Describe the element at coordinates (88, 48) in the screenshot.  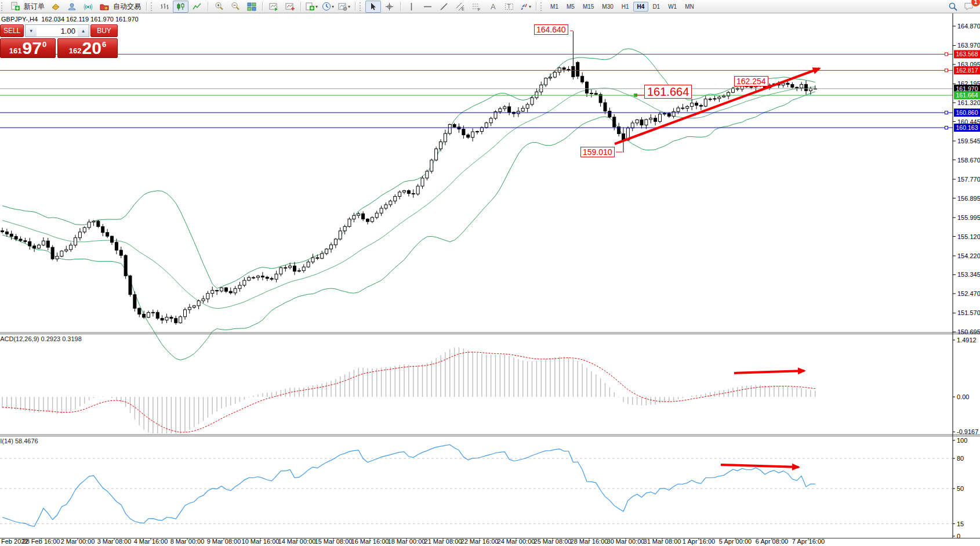
I see `buy-price-display: 162 20 6` at that location.